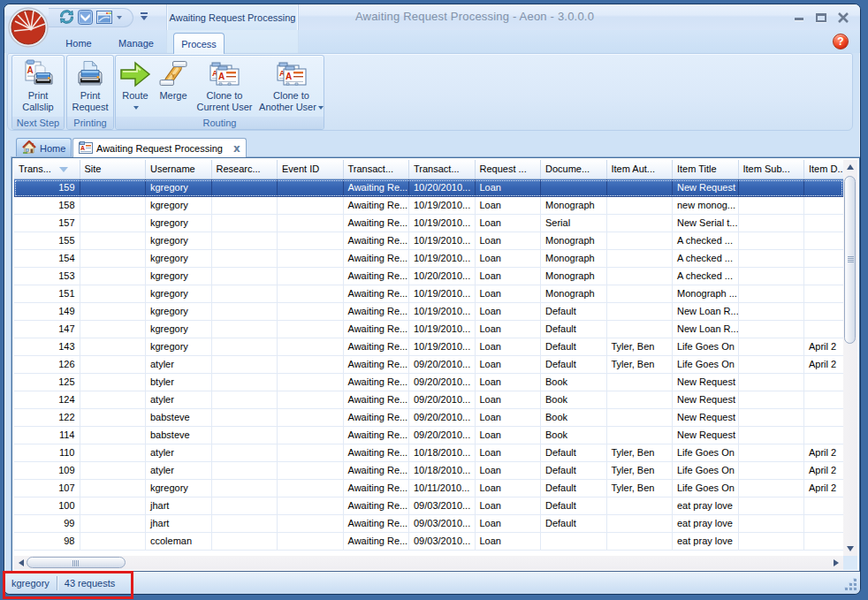 Image resolution: width=868 pixels, height=600 pixels. Describe the element at coordinates (85, 18) in the screenshot. I see `process-chevron-icon` at that location.